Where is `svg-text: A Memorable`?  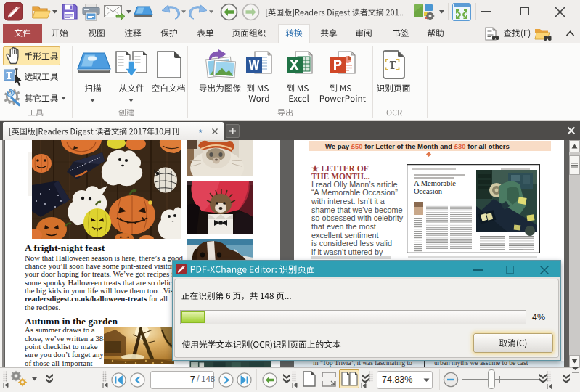 svg-text: A Memorable is located at coordinates (435, 183).